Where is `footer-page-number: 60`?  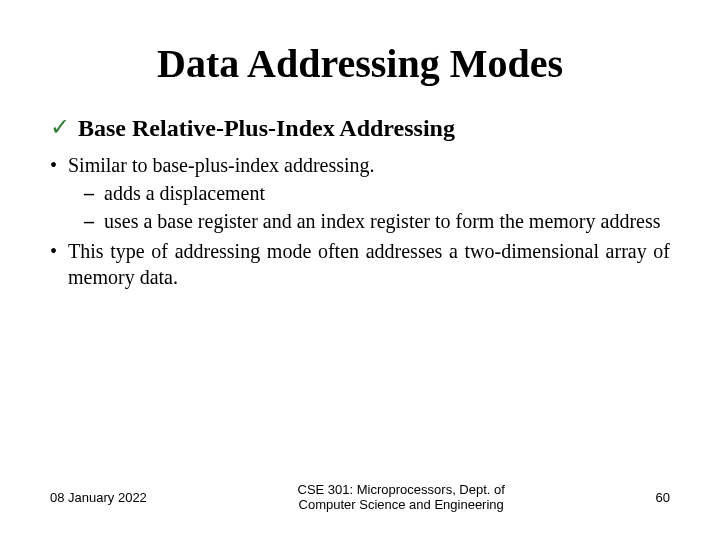 footer-page-number: 60 is located at coordinates (653, 498).